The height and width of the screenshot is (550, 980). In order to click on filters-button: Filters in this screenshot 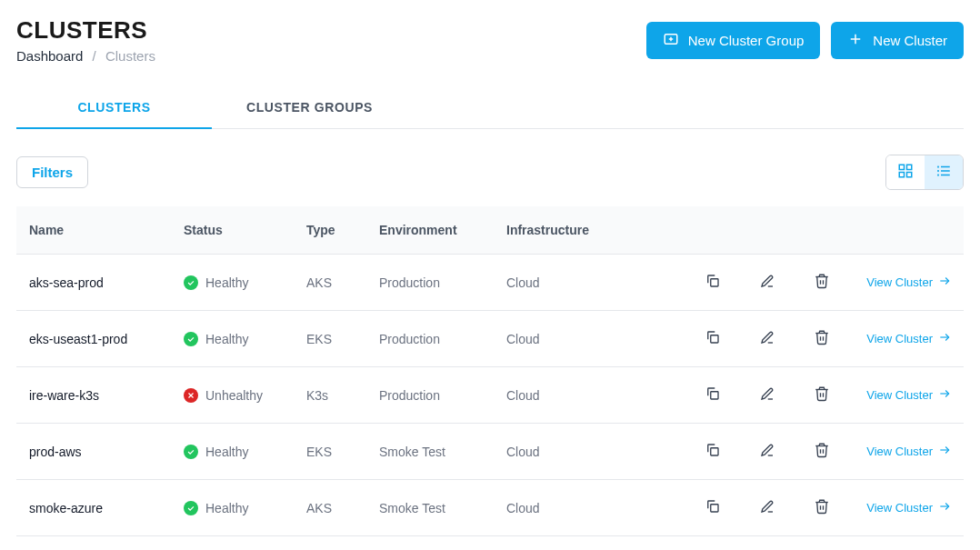, I will do `click(53, 173)`.